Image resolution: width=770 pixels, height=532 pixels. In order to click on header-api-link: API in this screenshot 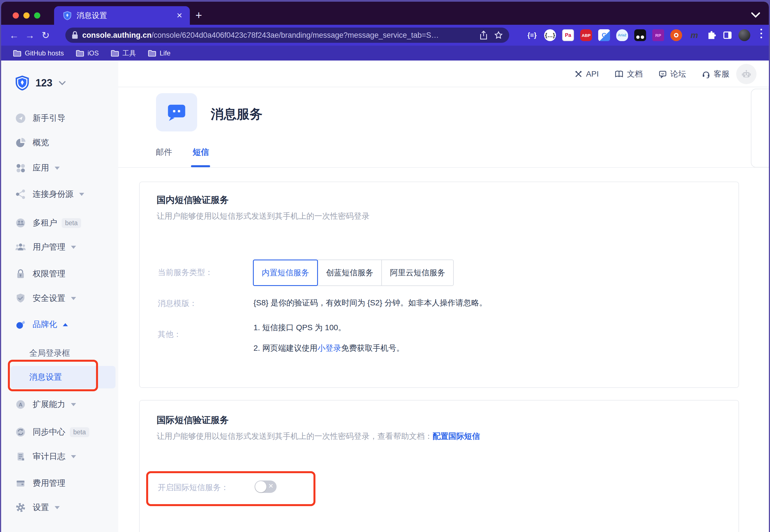, I will do `click(587, 74)`.